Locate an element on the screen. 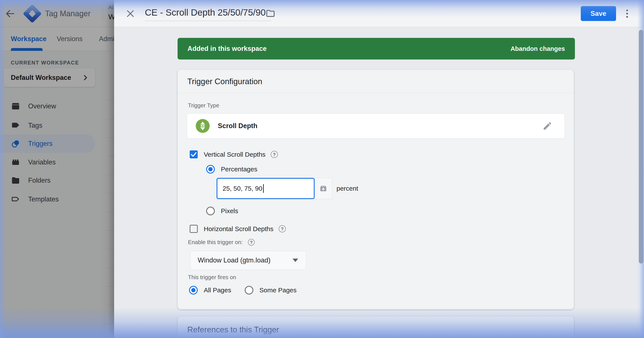  pixels-radio is located at coordinates (210, 211).